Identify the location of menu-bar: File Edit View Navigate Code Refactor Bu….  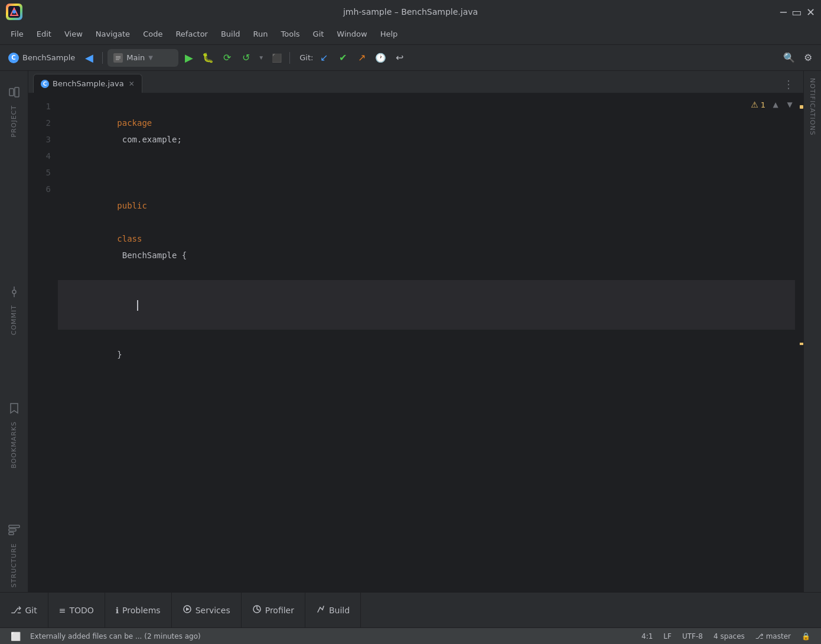
(410, 34).